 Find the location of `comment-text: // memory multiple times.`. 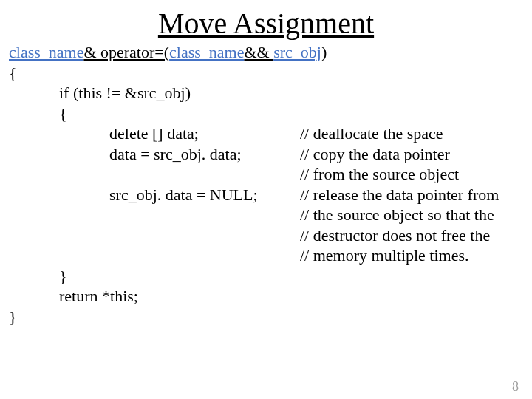

comment-text: // memory multiple times. is located at coordinates (412, 256).